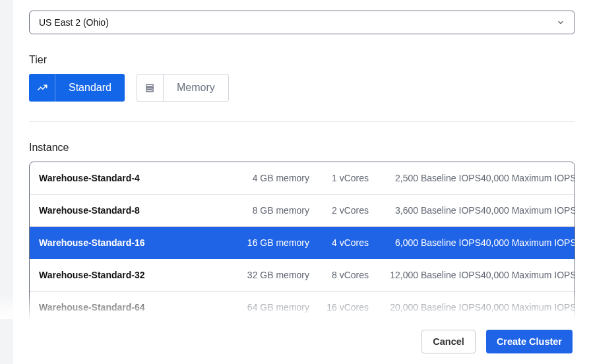  I want to click on instance-name: Warehouse-Standard-8, so click(131, 210).